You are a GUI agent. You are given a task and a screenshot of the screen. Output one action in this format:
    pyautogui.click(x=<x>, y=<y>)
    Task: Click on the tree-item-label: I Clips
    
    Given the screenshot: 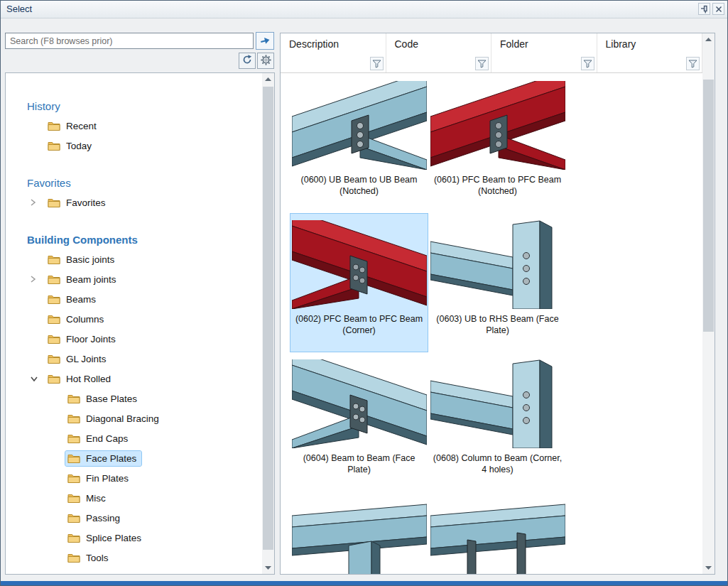 What is the action you would take?
    pyautogui.click(x=80, y=574)
    